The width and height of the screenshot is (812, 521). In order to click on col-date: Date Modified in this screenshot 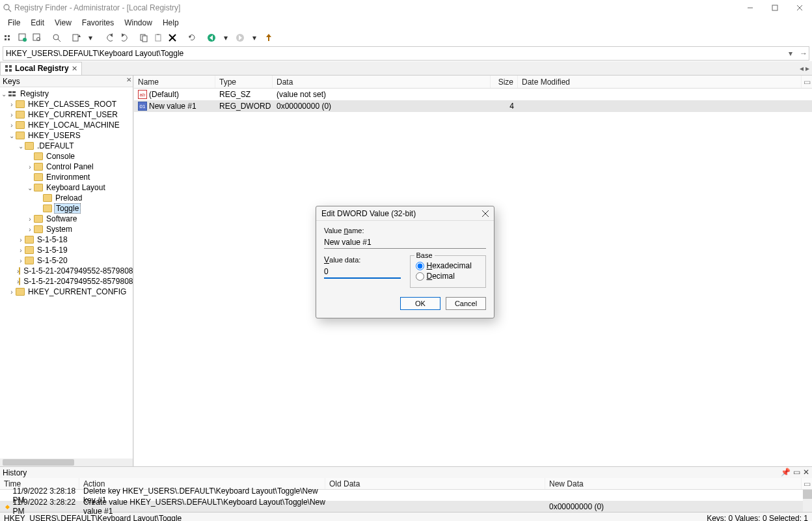, I will do `click(660, 82)`.